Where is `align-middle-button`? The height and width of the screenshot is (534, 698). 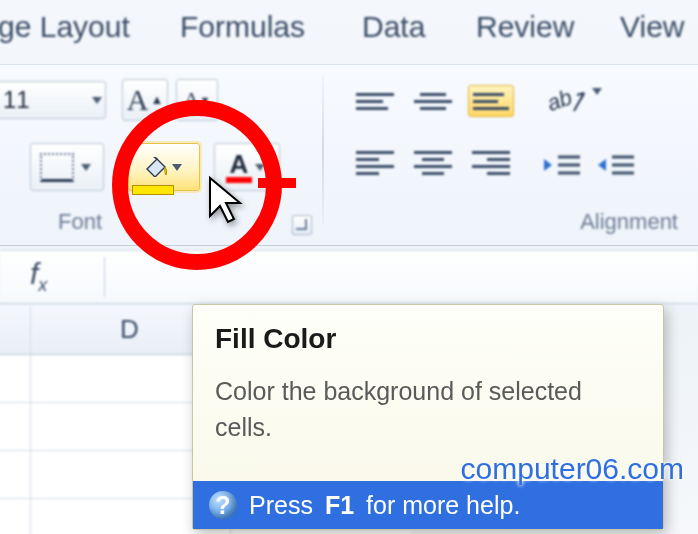
align-middle-button is located at coordinates (433, 101).